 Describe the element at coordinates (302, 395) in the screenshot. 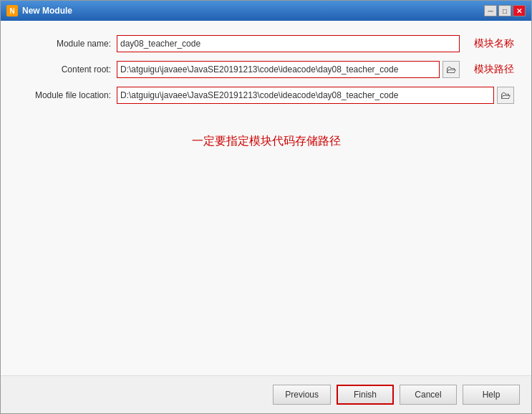

I see `previous-button: Previous` at that location.